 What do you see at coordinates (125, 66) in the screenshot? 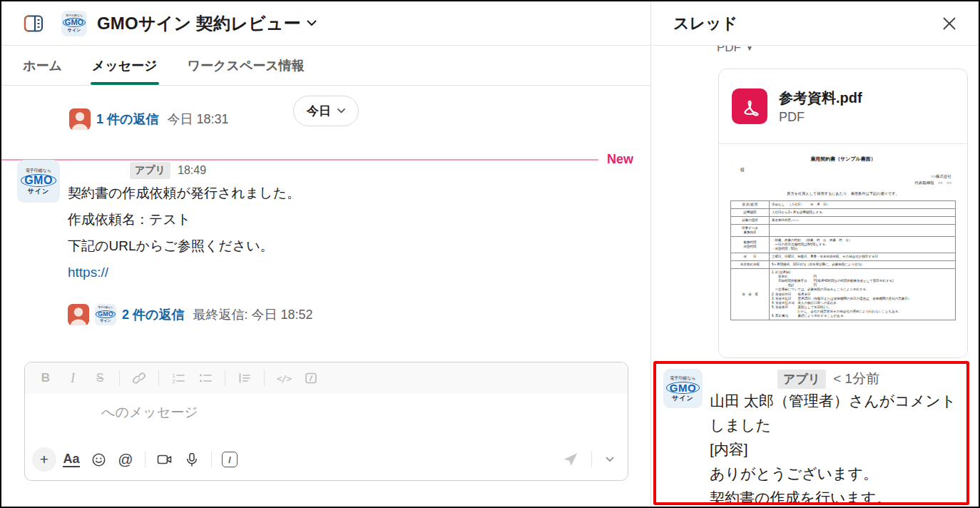
I see `tab-messages: メッセージ` at bounding box center [125, 66].